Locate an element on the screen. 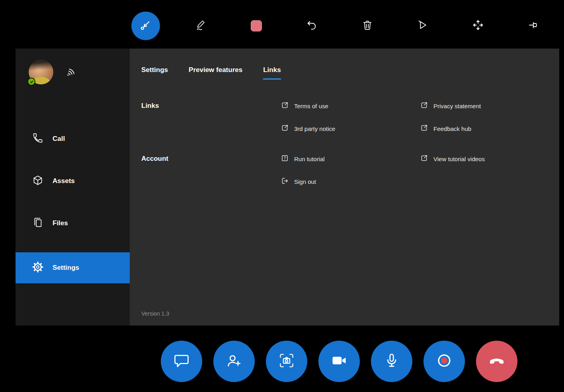 The height and width of the screenshot is (392, 564). link-3rd-party-notice: 3rd party notice is located at coordinates (350, 129).